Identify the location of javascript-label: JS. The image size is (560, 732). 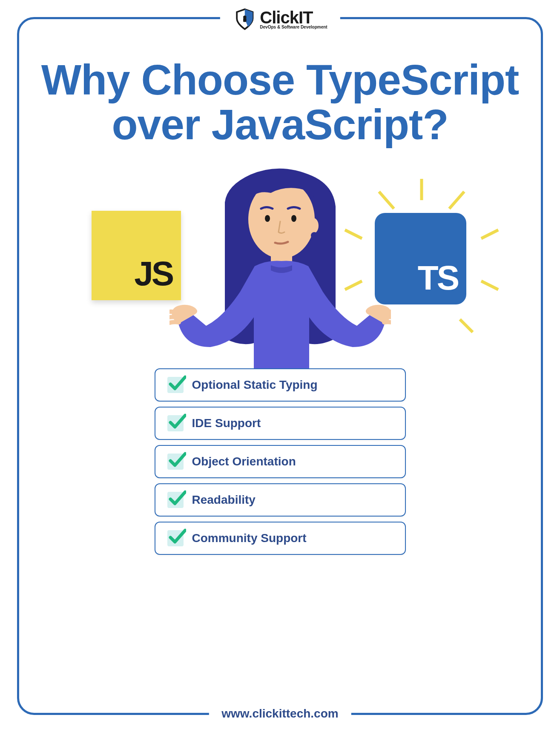
(153, 274).